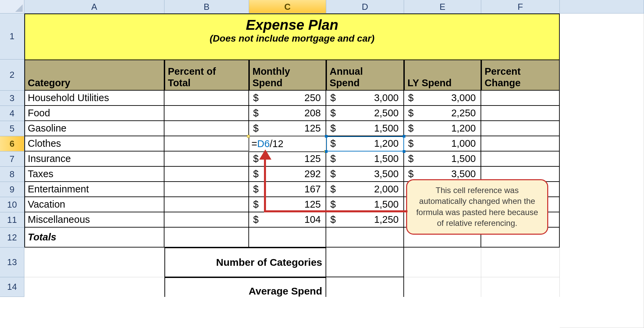 Image resolution: width=644 pixels, height=328 pixels. Describe the element at coordinates (292, 37) in the screenshot. I see `title-merged-cell: Expense Plan (Does not include mortgage …` at that location.